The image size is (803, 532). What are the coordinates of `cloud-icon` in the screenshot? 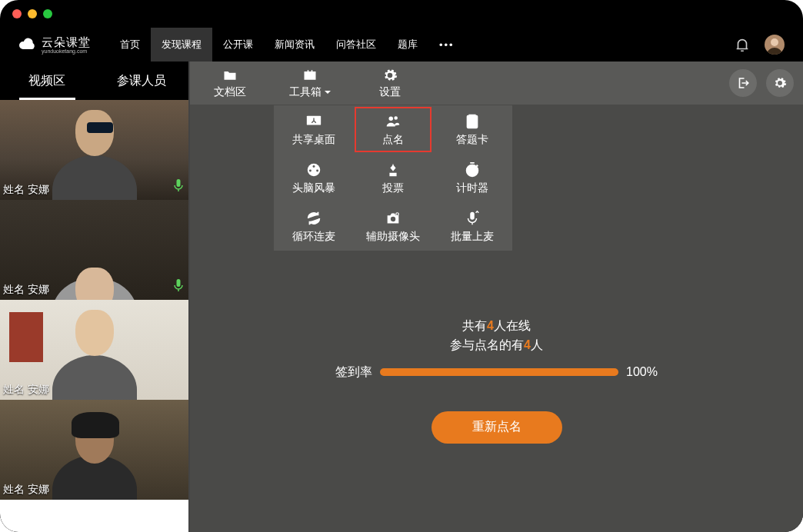 It's located at (28, 45).